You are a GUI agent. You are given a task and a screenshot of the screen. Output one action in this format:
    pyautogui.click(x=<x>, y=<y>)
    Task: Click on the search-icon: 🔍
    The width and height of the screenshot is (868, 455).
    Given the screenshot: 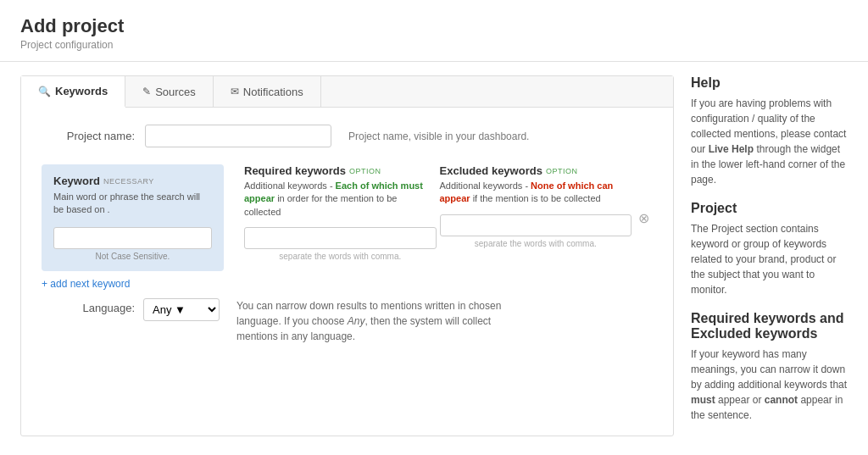 What is the action you would take?
    pyautogui.click(x=44, y=92)
    